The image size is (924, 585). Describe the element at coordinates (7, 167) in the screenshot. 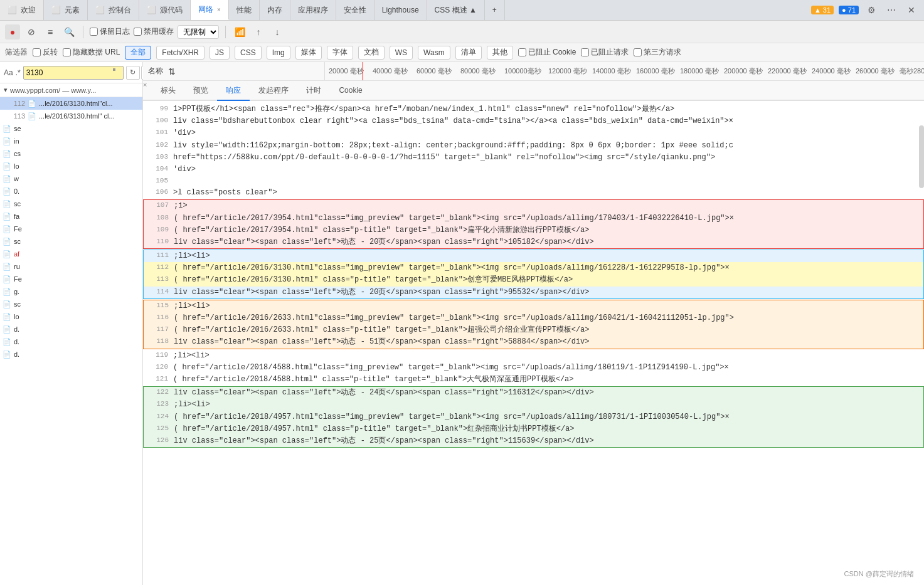

I see `file-icon-lo: 📄` at that location.